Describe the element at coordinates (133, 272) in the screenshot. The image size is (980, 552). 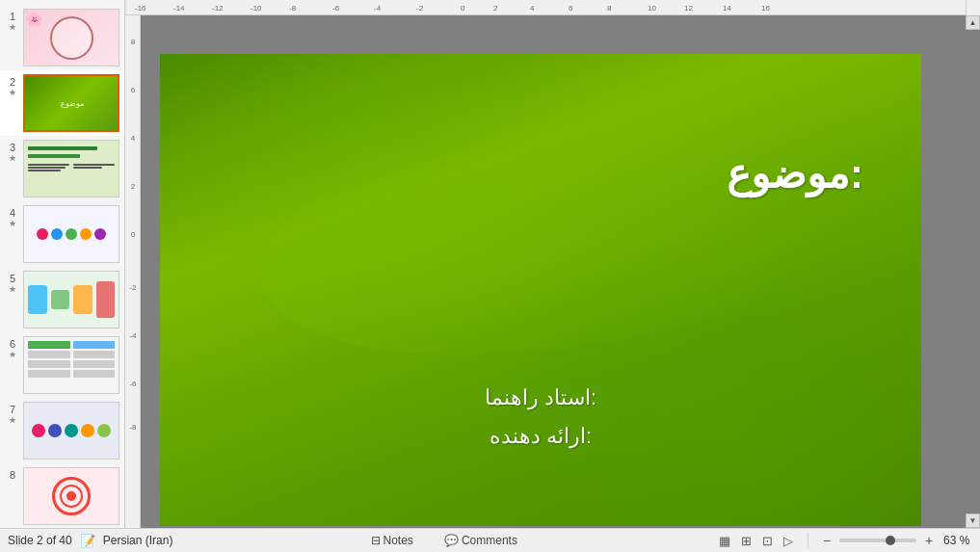
I see `ruler-v-svg: 8 6 4 2 0 -2 -4 -6 -8` at that location.